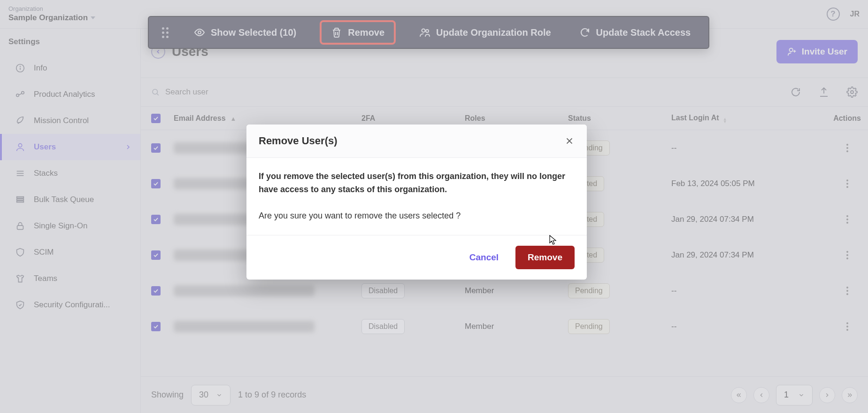 This screenshot has height=413, width=868. Describe the element at coordinates (417, 183) in the screenshot. I see `modal-warning-text: If you remove the selected user(s) from …` at that location.